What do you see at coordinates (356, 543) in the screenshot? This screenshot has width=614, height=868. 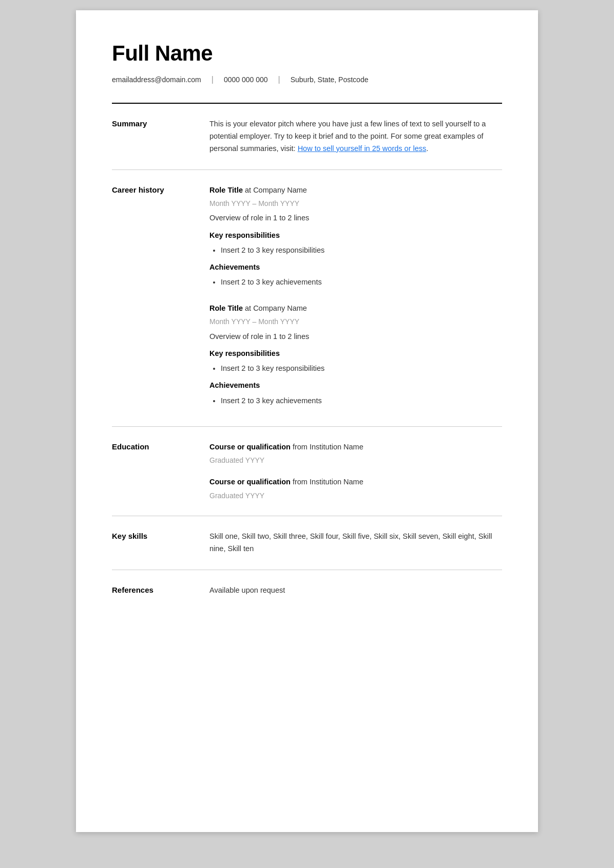 I see `key-skills-content: Skill one, Skill two, Skill three, Skill…` at bounding box center [356, 543].